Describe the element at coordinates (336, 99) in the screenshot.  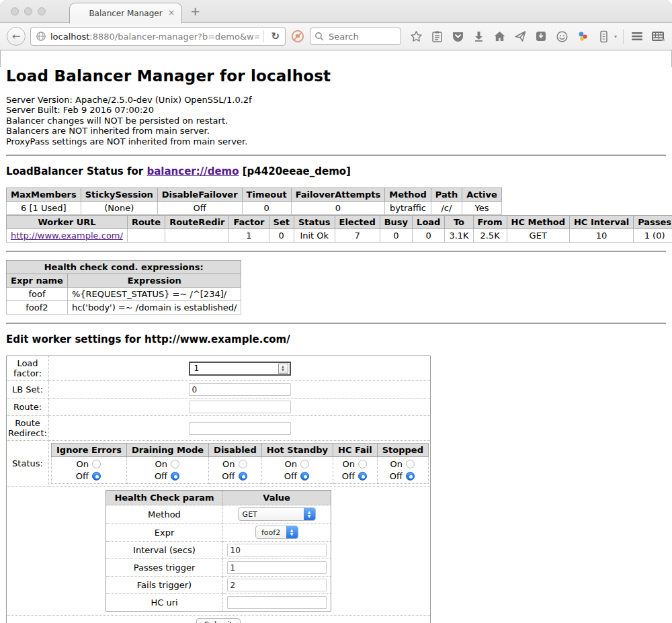
I see `server-version-line: Server Version: Apache/2.5.0-dev (Unix) …` at that location.